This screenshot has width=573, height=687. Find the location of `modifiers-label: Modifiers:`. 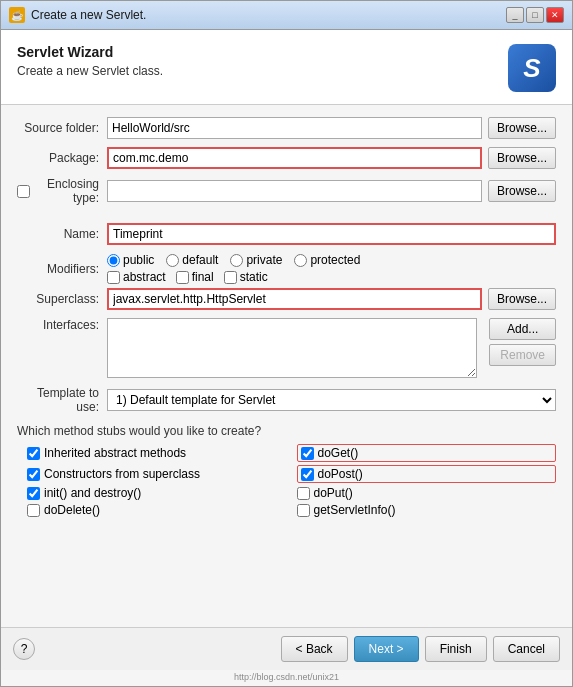

modifiers-label: Modifiers: is located at coordinates (62, 269).